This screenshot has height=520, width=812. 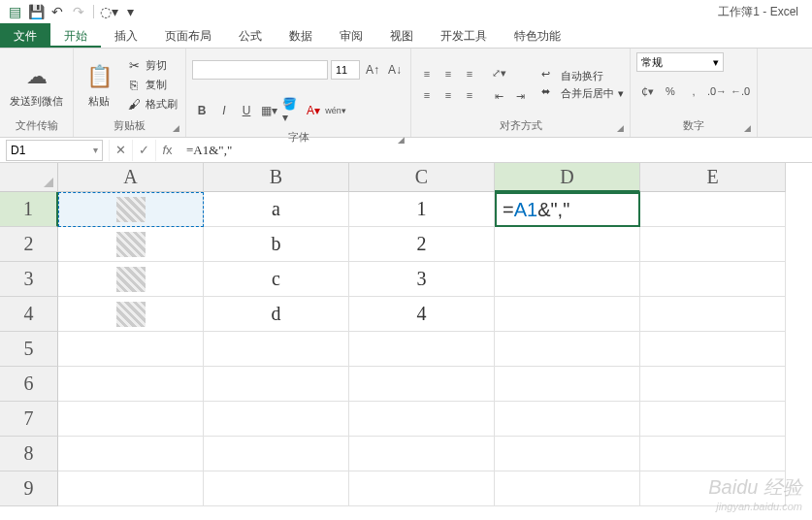 What do you see at coordinates (177, 128) in the screenshot?
I see `clipboard-launcher-icon: ◢` at bounding box center [177, 128].